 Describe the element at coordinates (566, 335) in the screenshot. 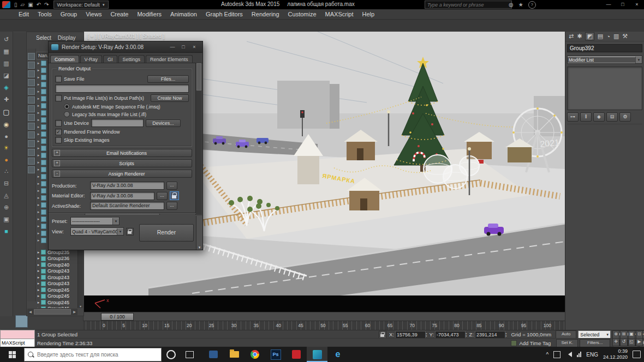

I see `auto-key-button: Auto` at that location.